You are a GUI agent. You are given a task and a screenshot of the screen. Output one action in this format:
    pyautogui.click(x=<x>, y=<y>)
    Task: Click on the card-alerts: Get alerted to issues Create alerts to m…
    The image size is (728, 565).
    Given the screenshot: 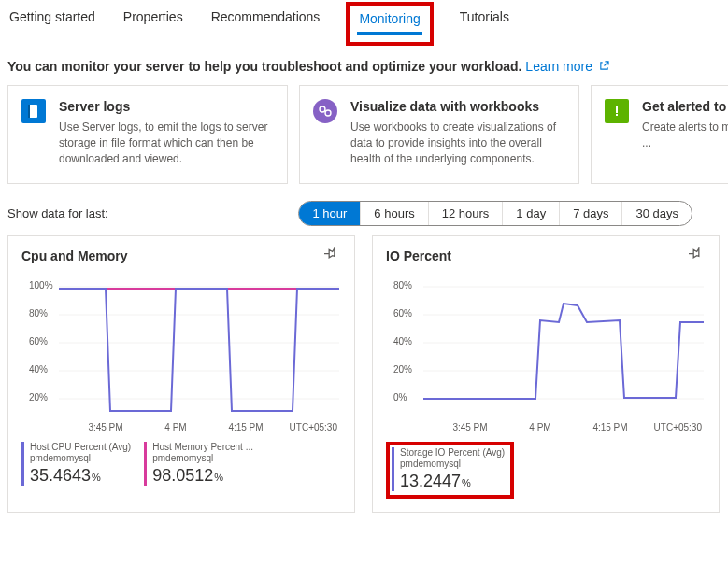 What is the action you would take?
    pyautogui.click(x=660, y=134)
    